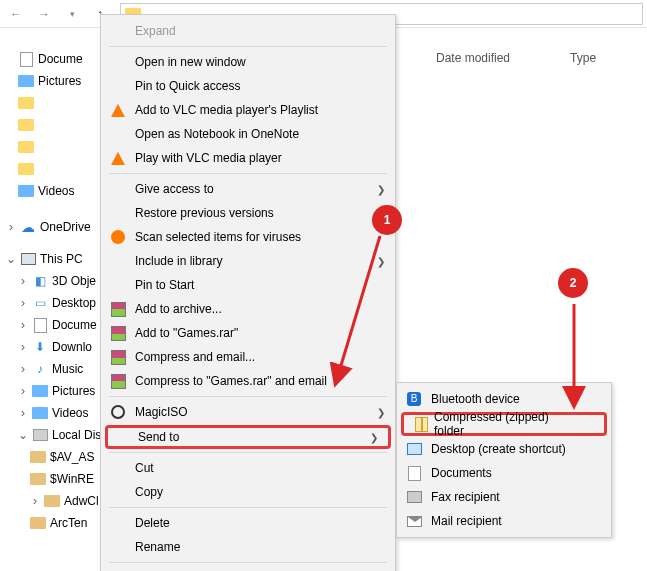 The image size is (647, 571). I want to click on ctx-pin-start: Pin to Start, so click(248, 285).